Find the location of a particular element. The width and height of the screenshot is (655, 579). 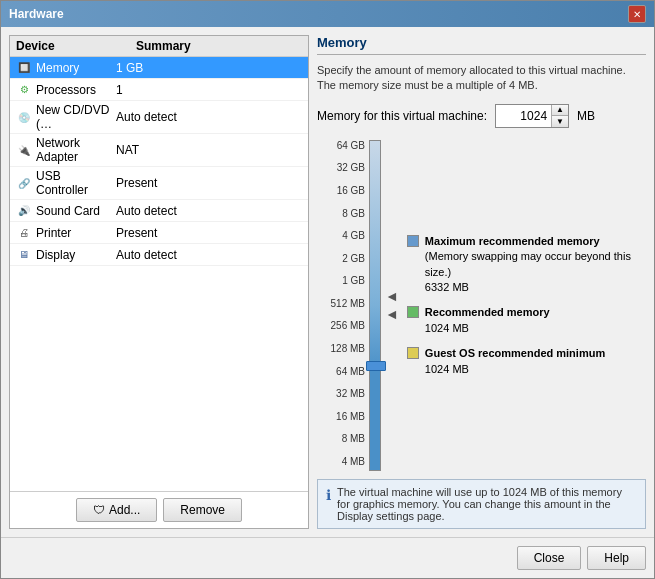

memory-spinbox: ▲ ▼ is located at coordinates (532, 116).